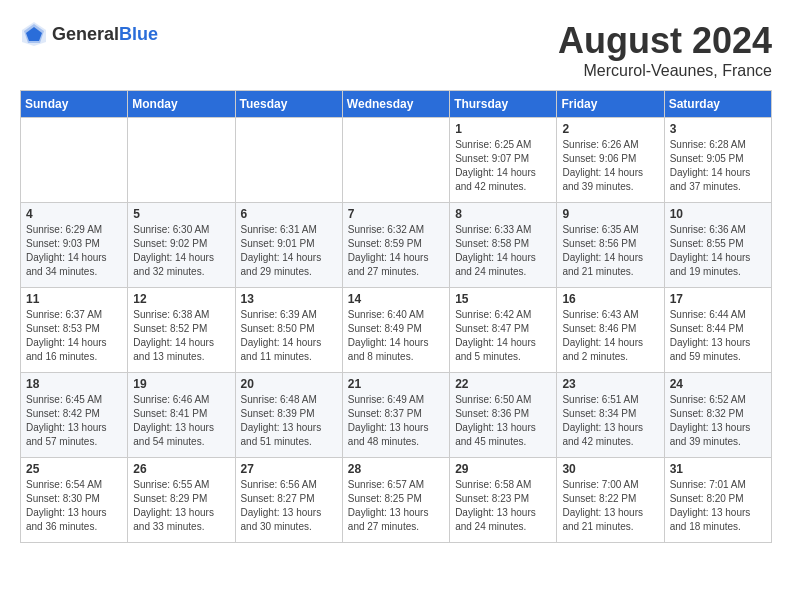  I want to click on day-info: Sunrise: 6:29 AM Sunset: 9:03 PM Dayligh…, so click(74, 251).